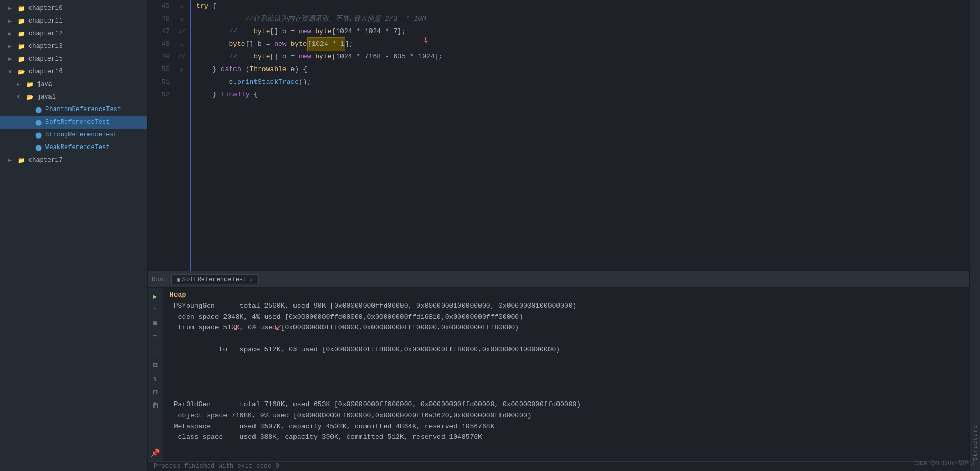 This screenshot has width=980, height=471. Describe the element at coordinates (235, 95) in the screenshot. I see `keyword-finally: finally` at that location.